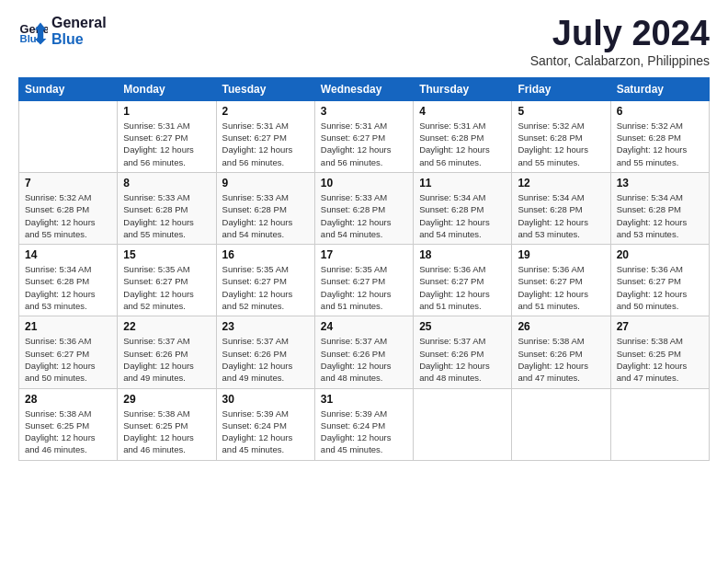 The image size is (728, 563). Describe the element at coordinates (265, 136) in the screenshot. I see `cell-w1-d2: 2Sunrise: 5:31 AM Sunset: 6:27 PM Daylig…` at that location.